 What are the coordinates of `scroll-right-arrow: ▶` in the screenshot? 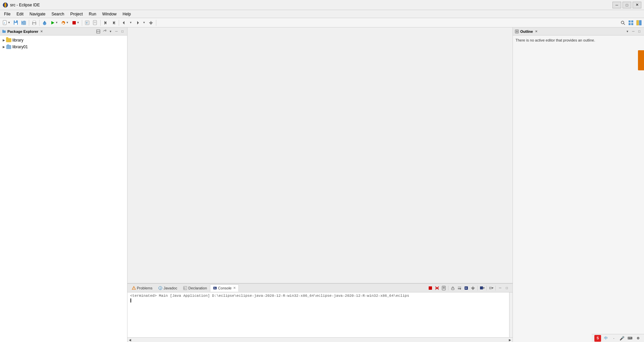 It's located at (510, 340).